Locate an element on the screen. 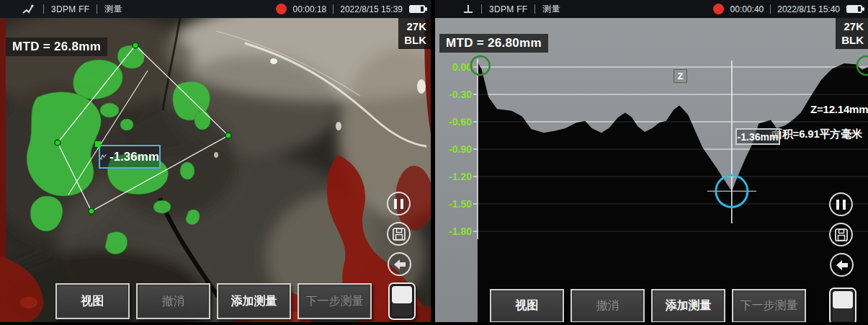 The image size is (868, 325). left-topbar: 3DPM FF 测量 00:00:18 2022/8/15 15:39 is located at coordinates (215, 9).